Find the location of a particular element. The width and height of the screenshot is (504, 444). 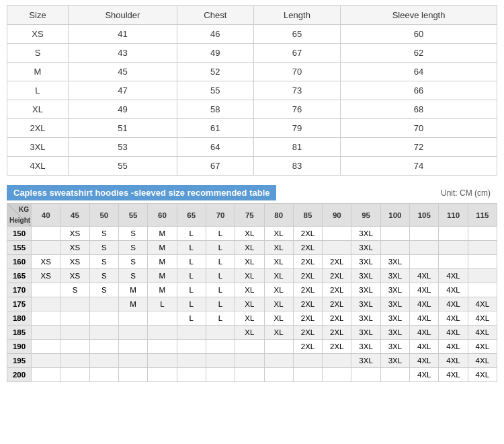

rec-table-row: 175MLLLXLXL2XL2XL3XL3XL4XL4XL4XL is located at coordinates (253, 304).